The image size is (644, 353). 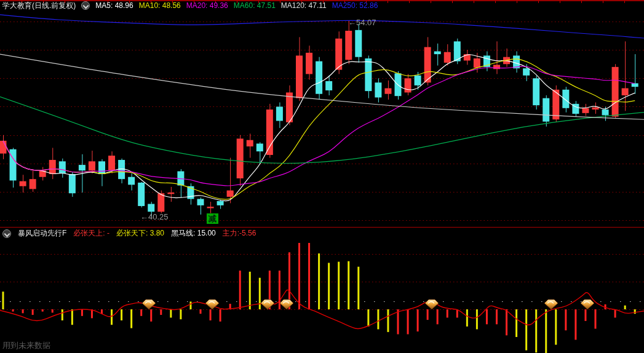 What do you see at coordinates (207, 6) in the screenshot?
I see `ma20-legend: MA20: 49.36` at bounding box center [207, 6].